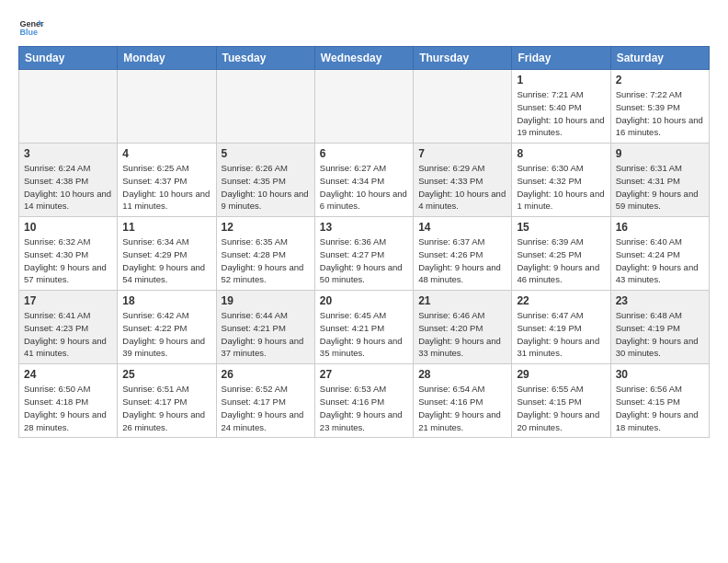  Describe the element at coordinates (167, 180) in the screenshot. I see `calendar-cell: 4Sunrise: 6:25 AM Sunset: 4:37 PM Daylig…` at that location.